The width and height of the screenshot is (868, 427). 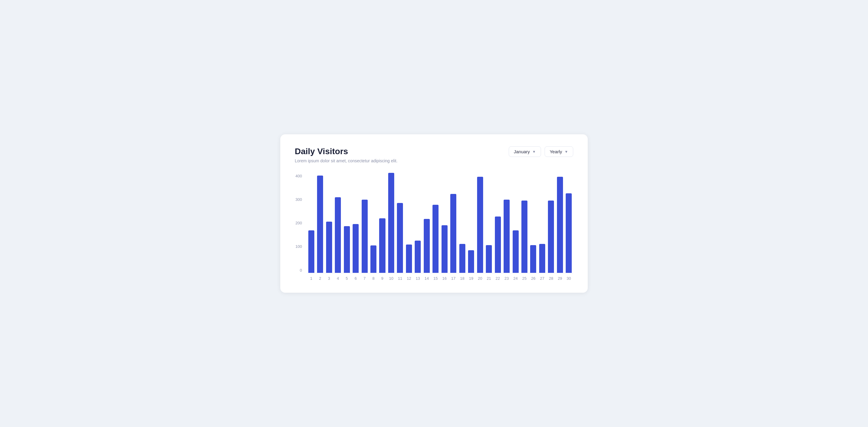 What do you see at coordinates (365, 278) in the screenshot?
I see `x-axis-label: 7` at bounding box center [365, 278].